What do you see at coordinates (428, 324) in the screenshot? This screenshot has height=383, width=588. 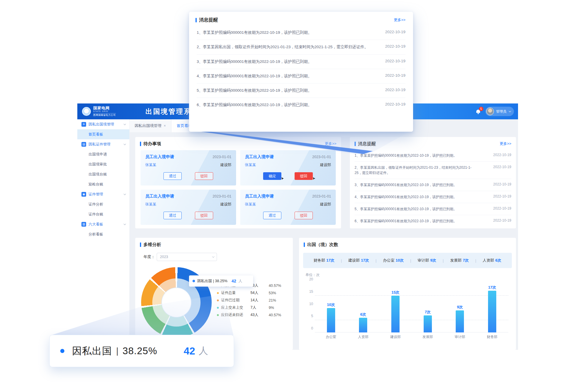 I see `bar-development: 7次` at bounding box center [428, 324].